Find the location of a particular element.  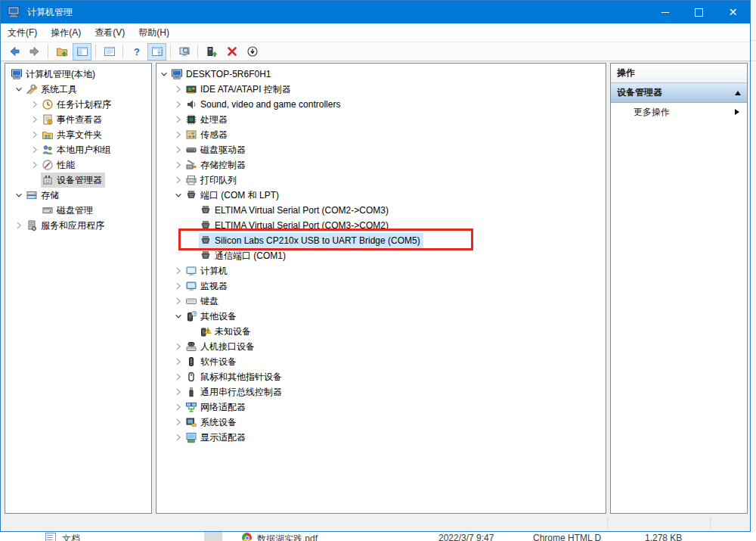

actions-group-title: 设备管理器 is located at coordinates (640, 92).